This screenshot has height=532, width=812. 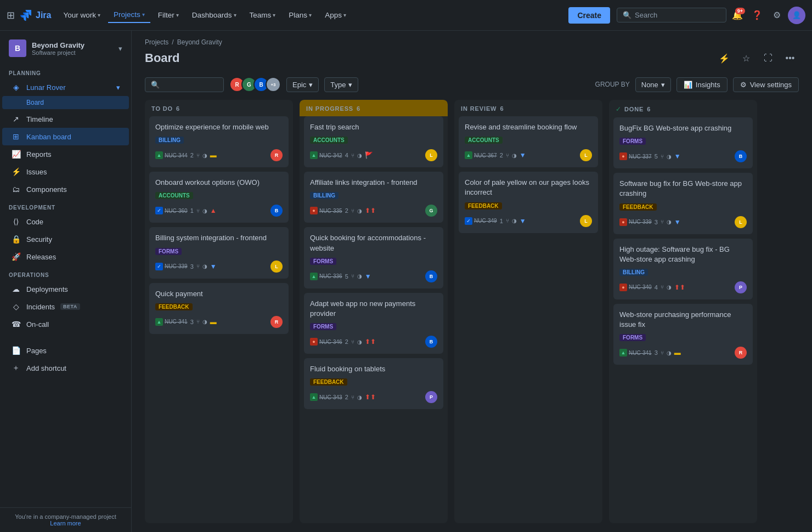 I want to click on type-filter: Type ▾, so click(x=341, y=84).